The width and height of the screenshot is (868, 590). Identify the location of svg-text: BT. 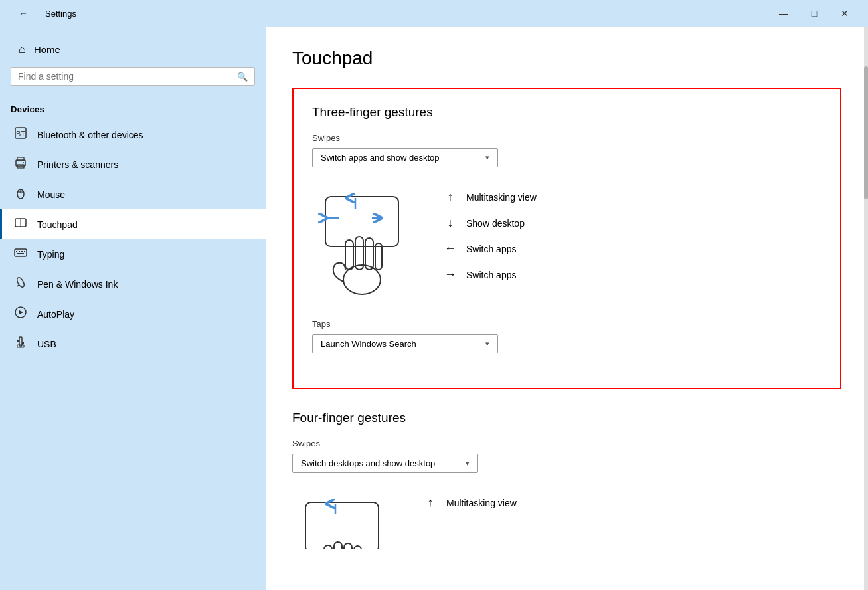
(21, 134).